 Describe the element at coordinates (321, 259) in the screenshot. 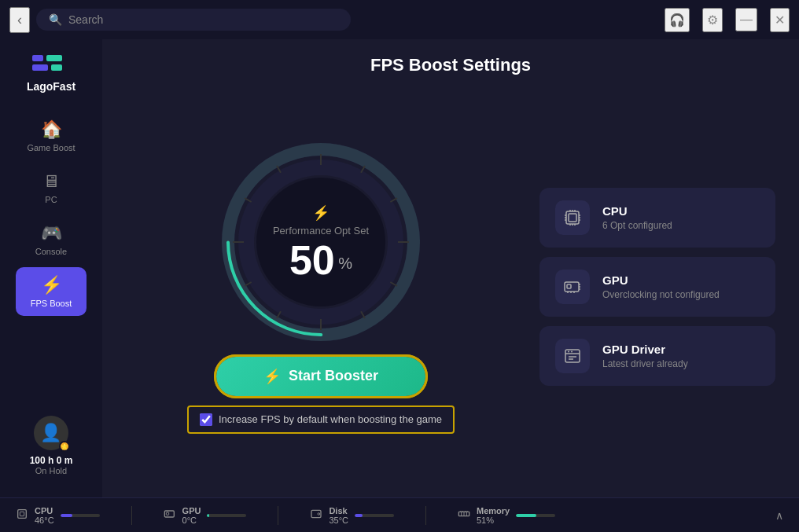

I see `gauge-value-row: 50 %` at that location.